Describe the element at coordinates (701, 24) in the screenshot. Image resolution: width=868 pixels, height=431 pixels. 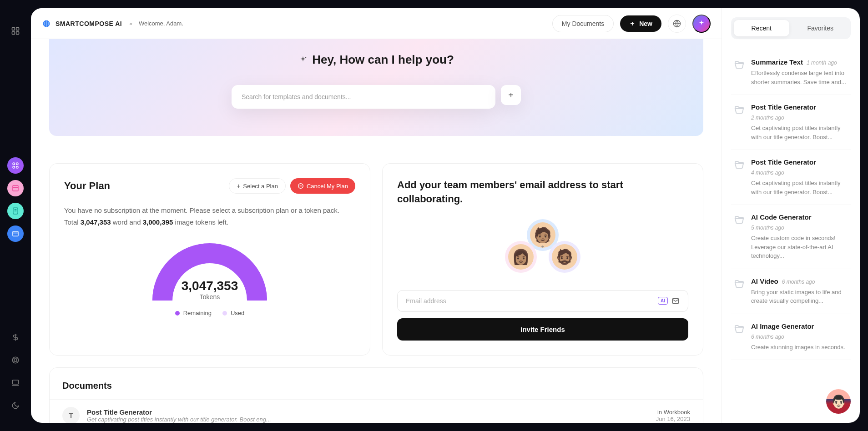
I see `ai-sparkle-button` at that location.